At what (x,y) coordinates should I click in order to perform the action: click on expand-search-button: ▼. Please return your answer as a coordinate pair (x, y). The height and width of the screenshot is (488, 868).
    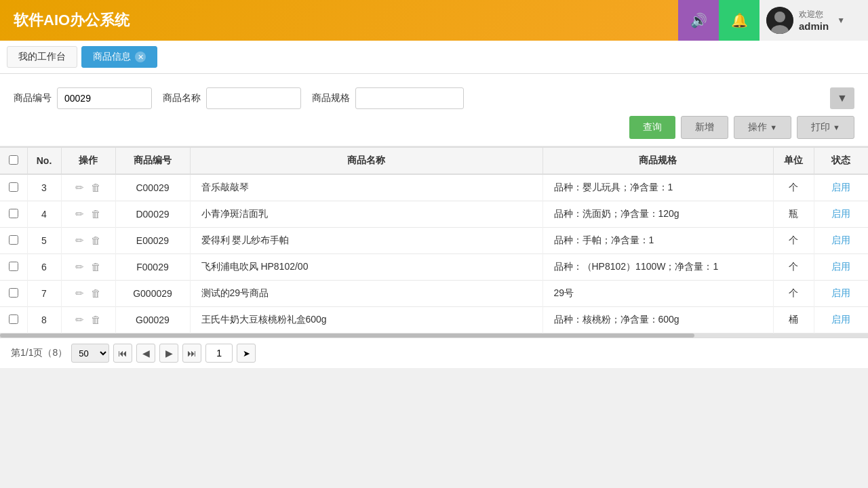
    Looking at the image, I should click on (842, 98).